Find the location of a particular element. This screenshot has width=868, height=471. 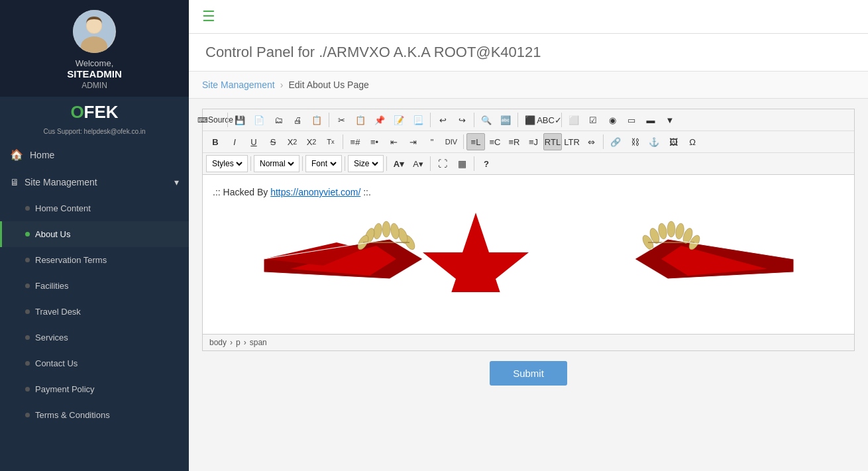

status-p: p is located at coordinates (239, 342).